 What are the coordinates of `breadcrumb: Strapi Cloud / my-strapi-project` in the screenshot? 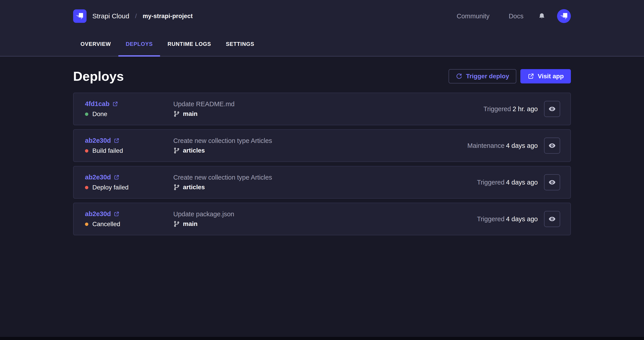 It's located at (133, 16).